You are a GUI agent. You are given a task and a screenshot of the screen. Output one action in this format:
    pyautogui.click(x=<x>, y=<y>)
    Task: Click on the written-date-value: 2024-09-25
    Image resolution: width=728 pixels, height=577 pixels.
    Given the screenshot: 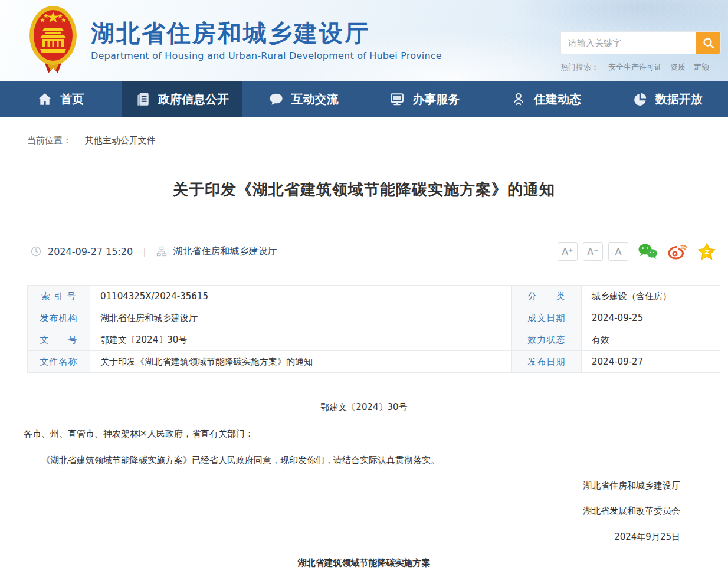 What is the action you would take?
    pyautogui.click(x=651, y=319)
    